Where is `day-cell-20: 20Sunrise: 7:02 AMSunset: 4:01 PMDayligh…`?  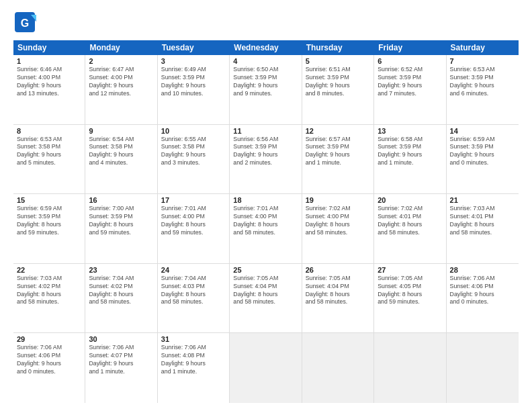 day-cell-20: 20Sunrise: 7:02 AMSunset: 4:01 PMDayligh… is located at coordinates (410, 228).